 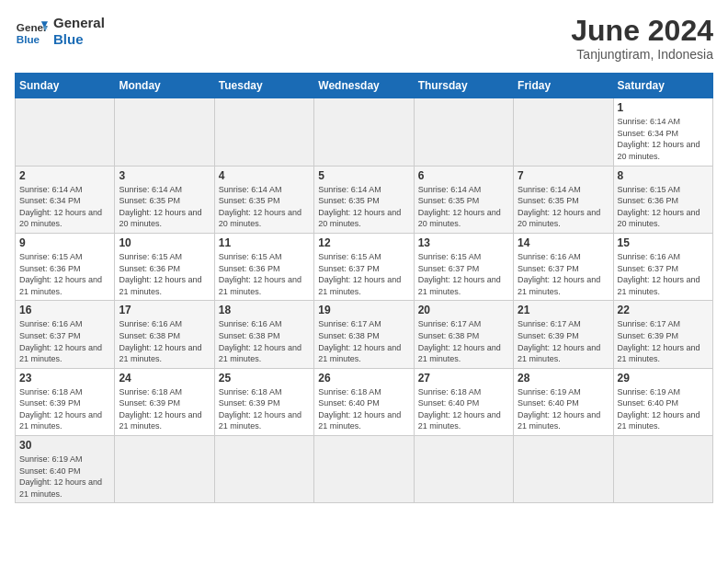 I want to click on calendar-cell: 14Sunrise: 6:16 AM Sunset: 6:37 PM Dayli…, so click(x=563, y=267).